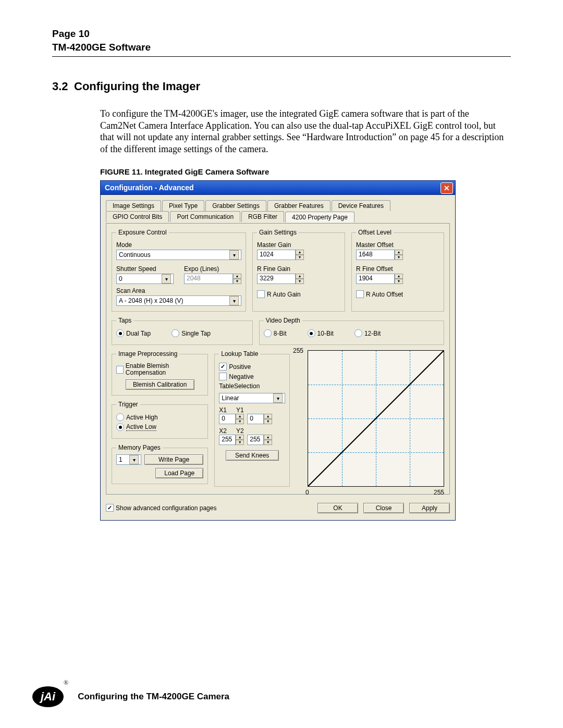  What do you see at coordinates (276, 279) in the screenshot?
I see `rfine-gain-value: 3229` at bounding box center [276, 279].